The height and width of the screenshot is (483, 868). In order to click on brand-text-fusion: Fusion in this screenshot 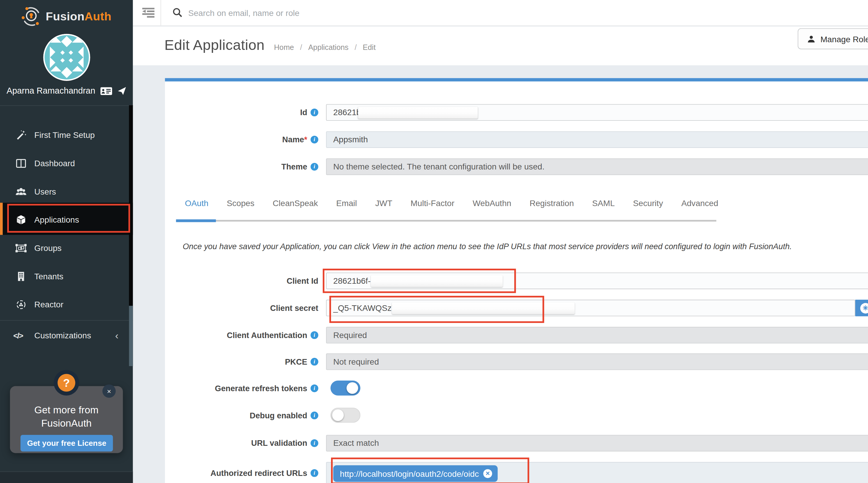, I will do `click(65, 16)`.